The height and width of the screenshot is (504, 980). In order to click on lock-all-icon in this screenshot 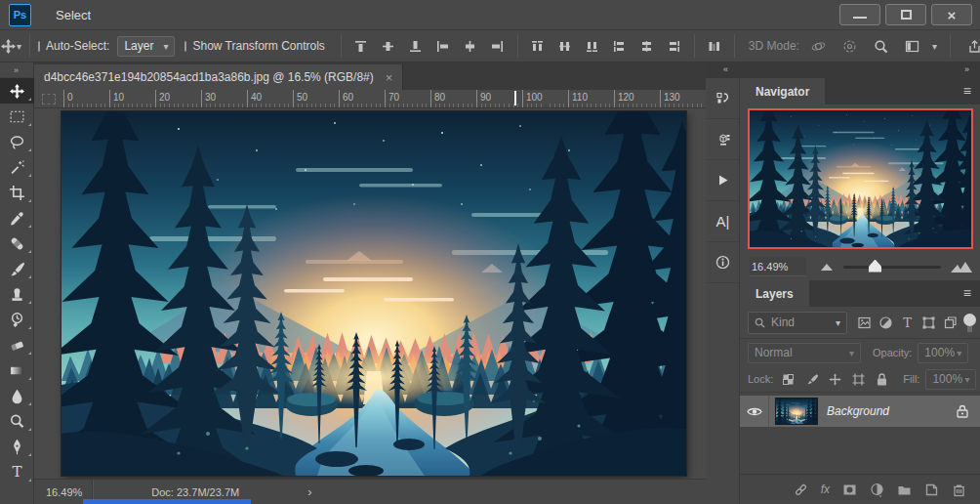, I will do `click(882, 379)`.